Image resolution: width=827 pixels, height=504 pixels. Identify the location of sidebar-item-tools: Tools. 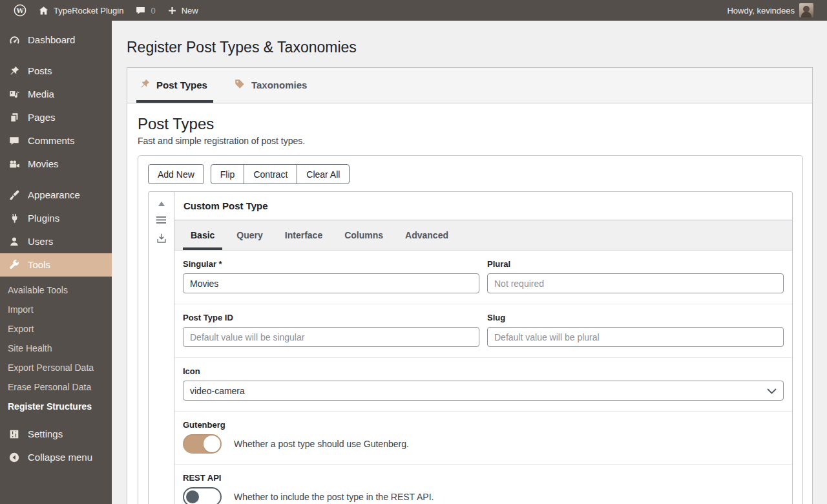
(56, 265).